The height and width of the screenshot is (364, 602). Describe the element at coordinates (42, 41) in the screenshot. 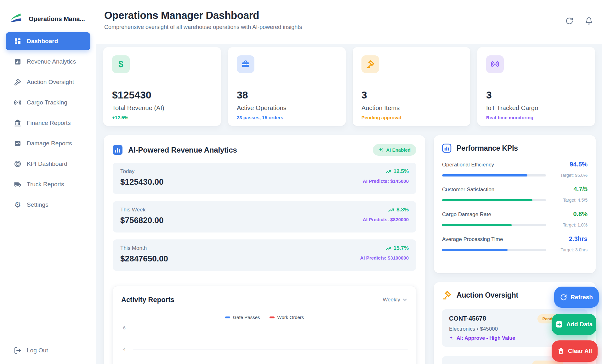

I see `sidebar-item-label: Dashboard` at that location.